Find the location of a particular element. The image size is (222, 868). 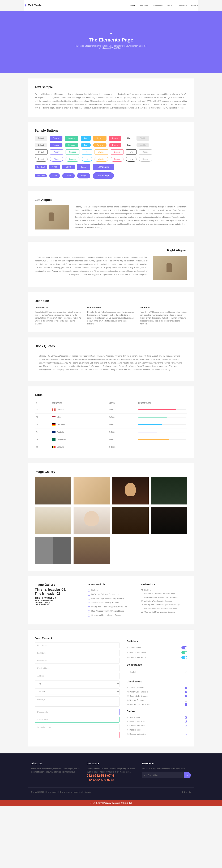

list-item: Addiction When Gambling Becomes is located at coordinates (164, 601).